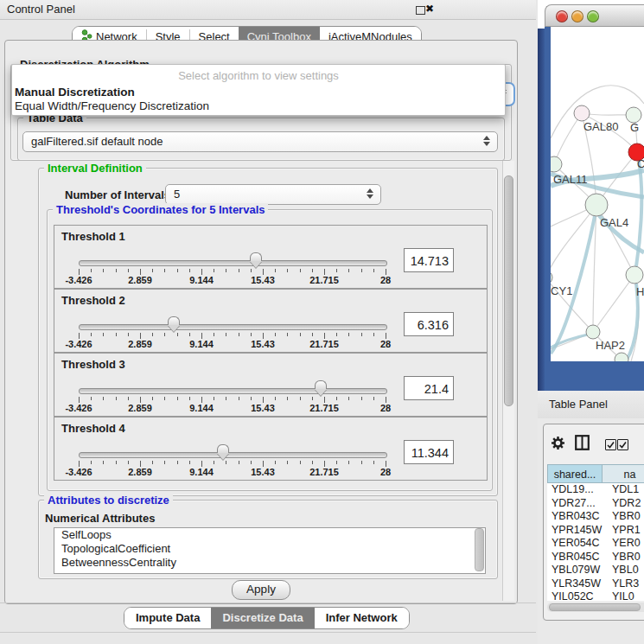  Describe the element at coordinates (596, 607) in the screenshot. I see `table-horizontal-scrollbar` at that location.